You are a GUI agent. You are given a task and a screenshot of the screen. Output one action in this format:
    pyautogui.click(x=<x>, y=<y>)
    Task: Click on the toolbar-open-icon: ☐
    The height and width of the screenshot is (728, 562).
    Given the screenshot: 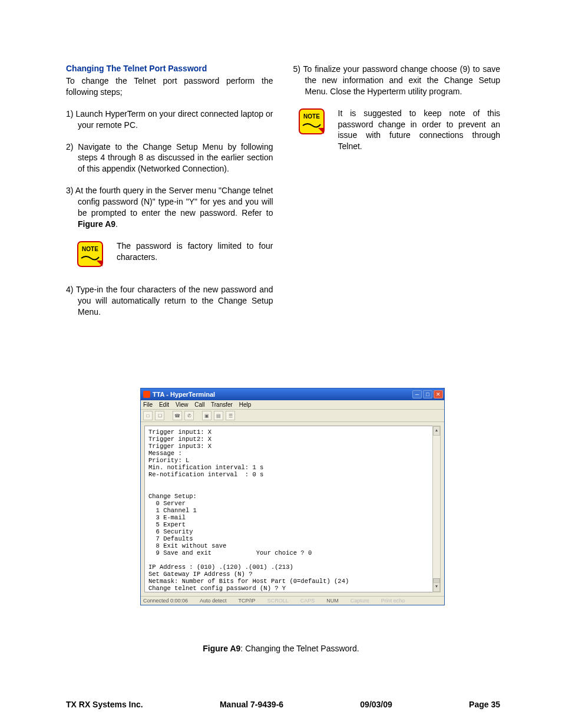 What is the action you would take?
    pyautogui.click(x=160, y=416)
    